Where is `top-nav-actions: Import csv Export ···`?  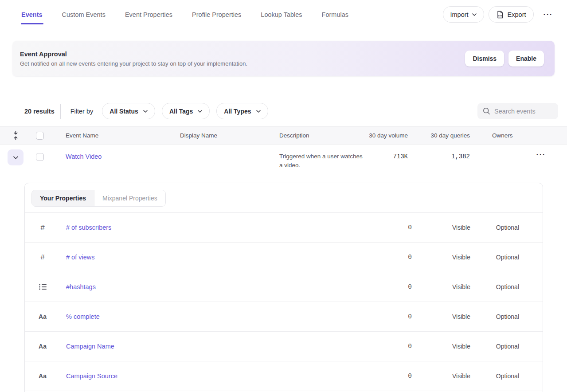 top-nav-actions: Import csv Export ··· is located at coordinates (499, 14).